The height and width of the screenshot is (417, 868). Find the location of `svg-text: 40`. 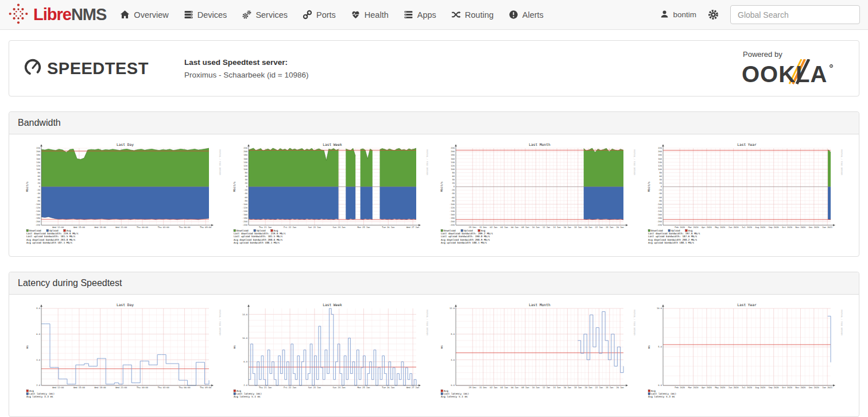

svg-text: 40 is located at coordinates (661, 180).